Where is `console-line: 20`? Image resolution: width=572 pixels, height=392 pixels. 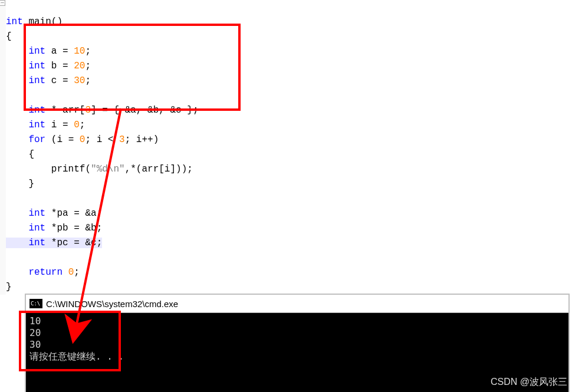 console-line: 20 is located at coordinates (35, 332).